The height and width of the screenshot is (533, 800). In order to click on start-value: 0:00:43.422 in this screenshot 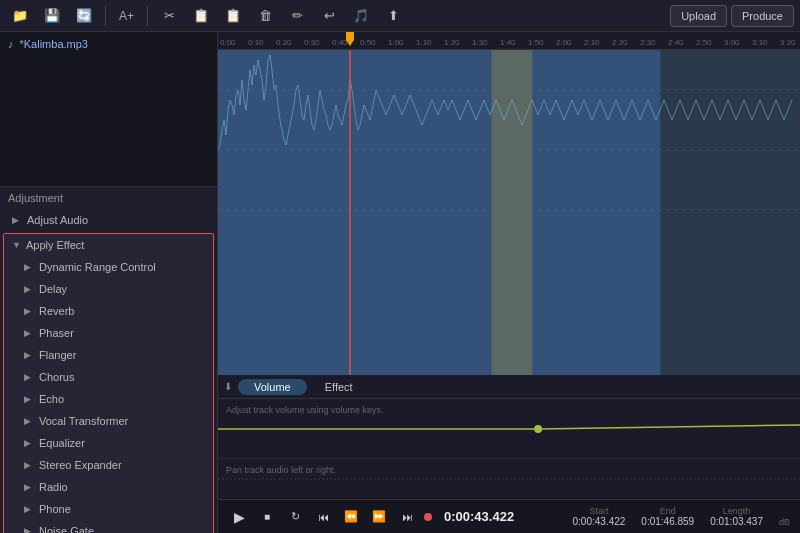, I will do `click(600, 522)`.